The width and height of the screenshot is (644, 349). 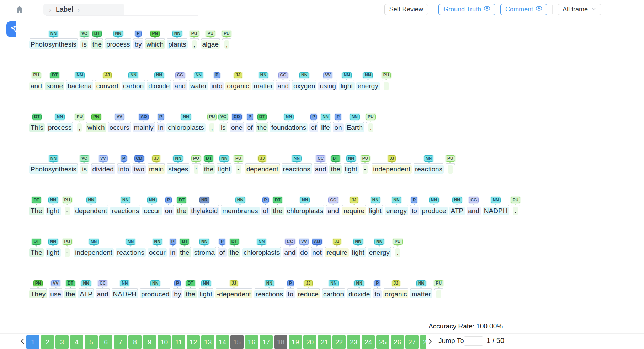 What do you see at coordinates (304, 86) in the screenshot?
I see `token-word: oxygen` at bounding box center [304, 86].